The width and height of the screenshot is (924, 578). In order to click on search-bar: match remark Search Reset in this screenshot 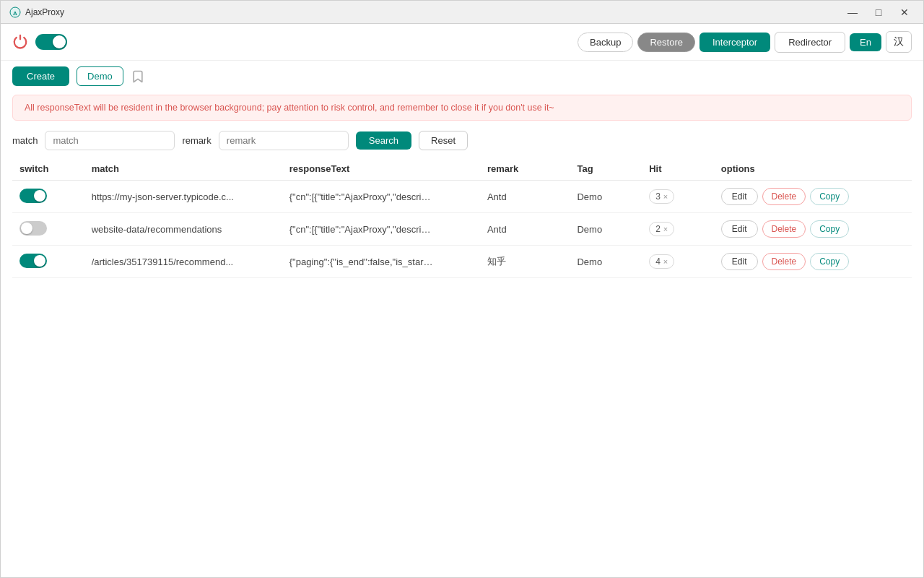, I will do `click(462, 142)`.